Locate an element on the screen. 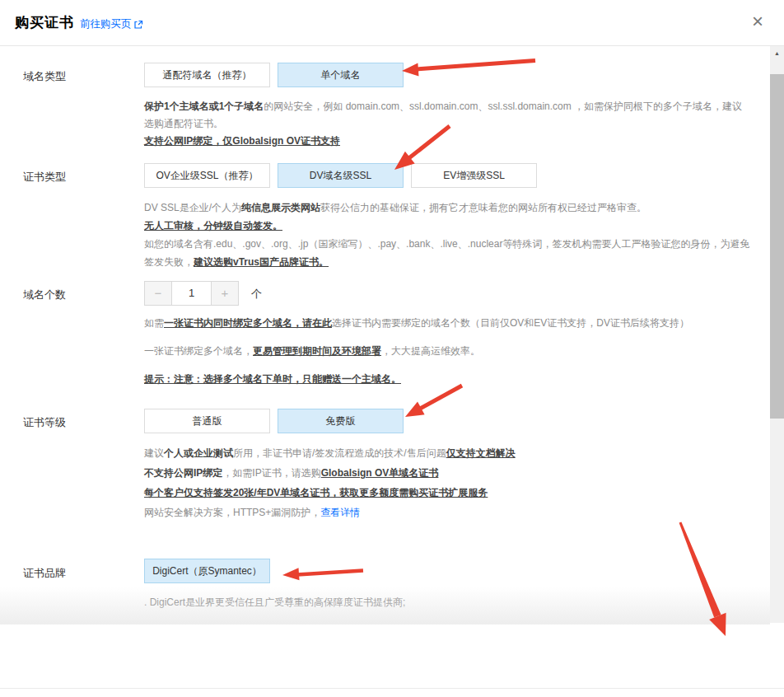  stepper-plus-button: + is located at coordinates (224, 293).